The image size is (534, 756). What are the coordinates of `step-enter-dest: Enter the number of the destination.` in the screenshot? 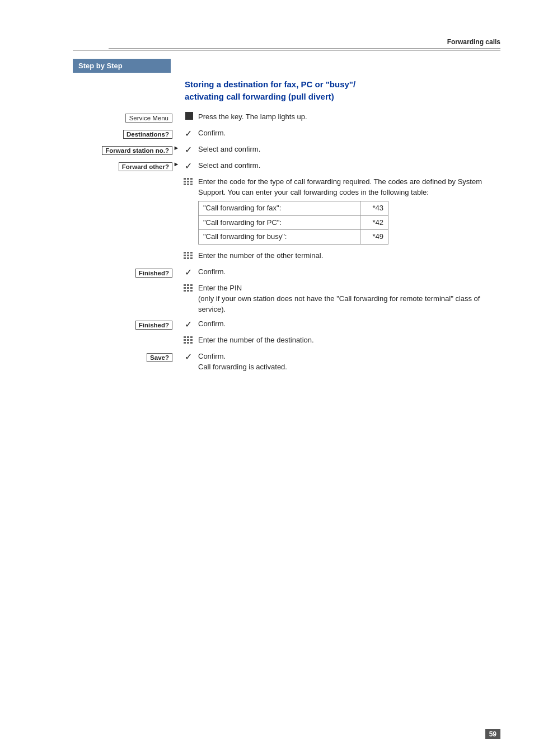 It's located at (287, 341).